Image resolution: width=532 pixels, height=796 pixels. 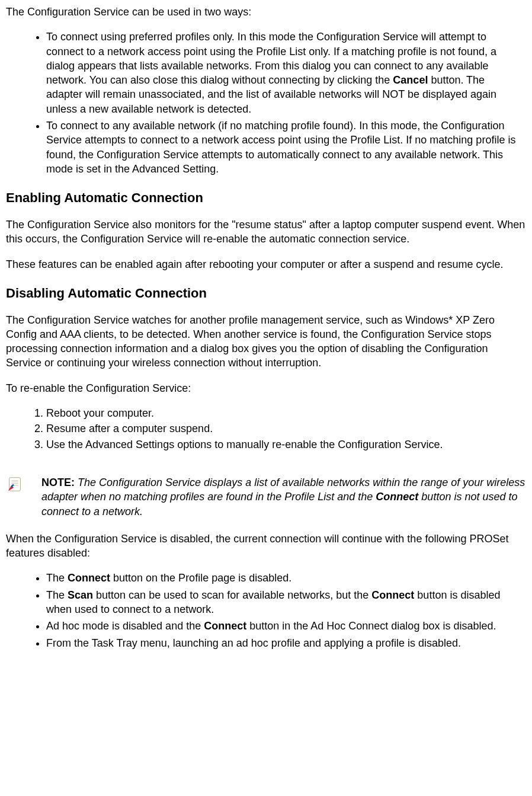 I want to click on text: button on the Profile page is disabled., so click(x=201, y=578).